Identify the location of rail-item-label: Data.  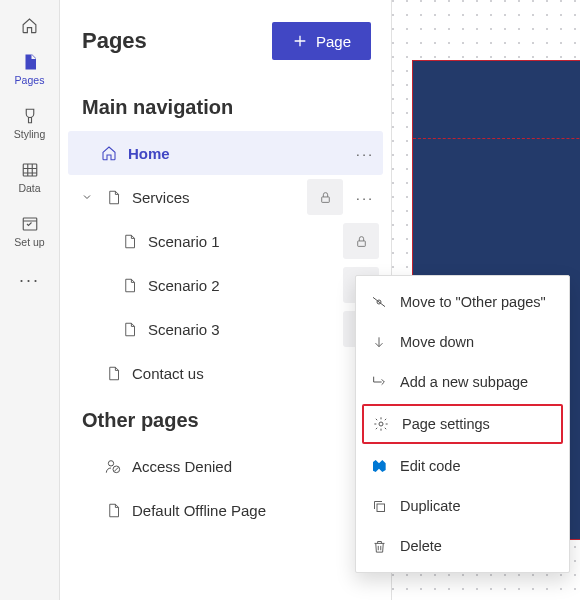
(29, 188).